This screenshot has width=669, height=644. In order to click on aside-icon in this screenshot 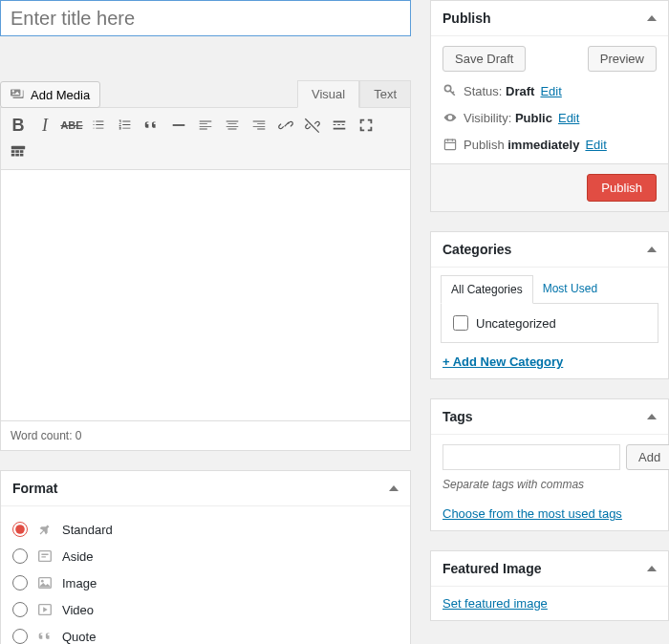, I will do `click(45, 556)`.